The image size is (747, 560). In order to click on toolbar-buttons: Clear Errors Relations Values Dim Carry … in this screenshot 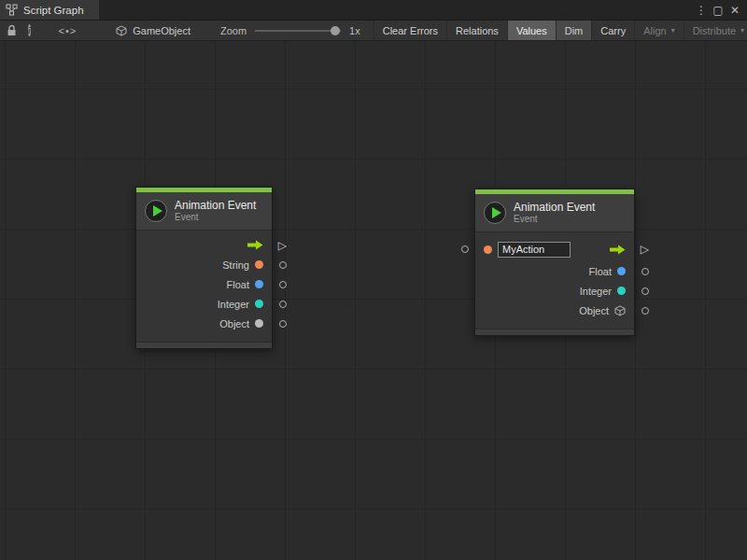, I will do `click(560, 30)`.